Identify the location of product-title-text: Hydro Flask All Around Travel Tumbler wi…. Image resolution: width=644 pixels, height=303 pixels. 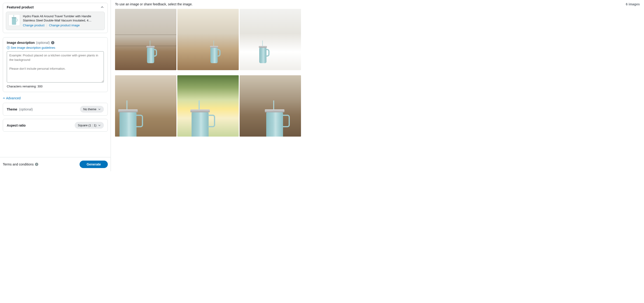
(62, 18).